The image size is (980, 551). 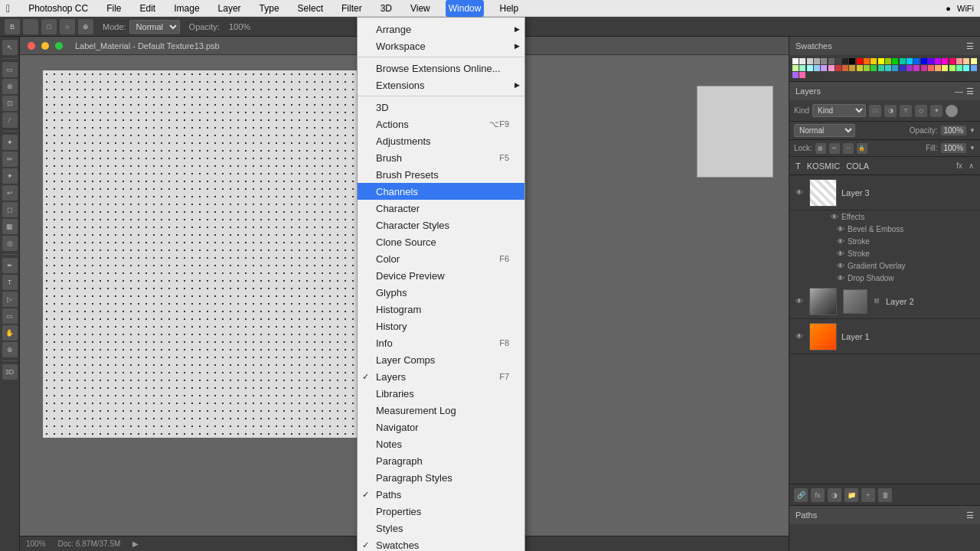 What do you see at coordinates (394, 29) in the screenshot?
I see `menu-item-label: Arrange` at bounding box center [394, 29].